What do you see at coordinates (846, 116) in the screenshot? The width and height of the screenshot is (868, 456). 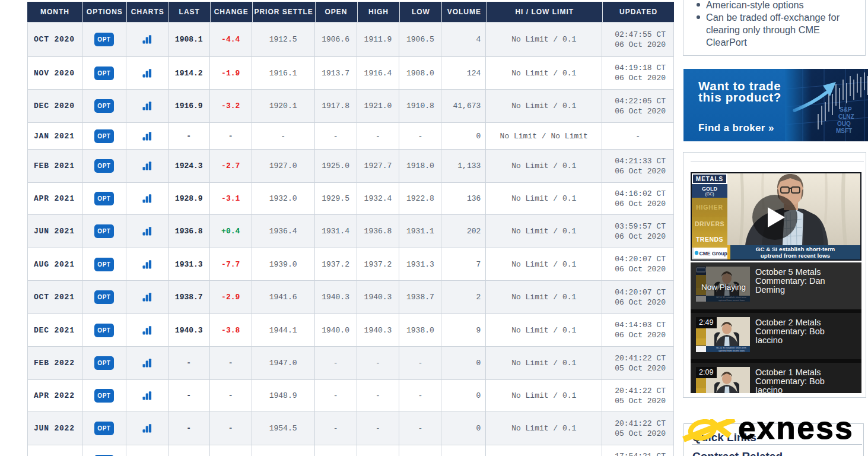 I see `svg-text: CLNZ` at bounding box center [846, 116].